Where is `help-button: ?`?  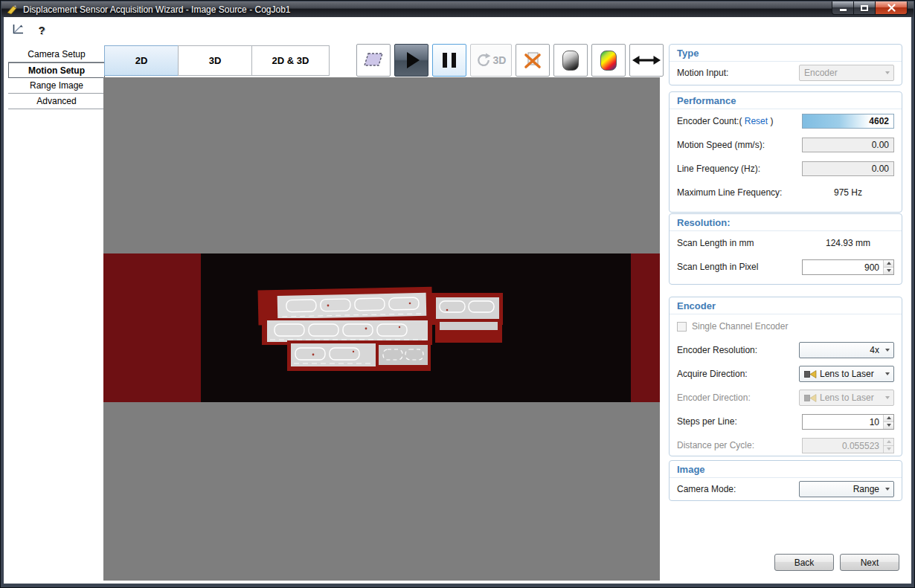
help-button: ? is located at coordinates (42, 30).